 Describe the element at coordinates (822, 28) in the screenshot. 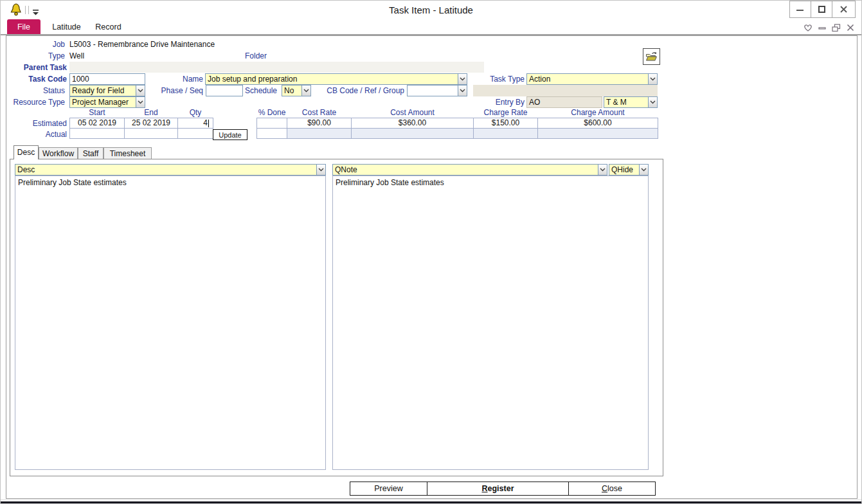

I see `panel-minimize-icon` at that location.